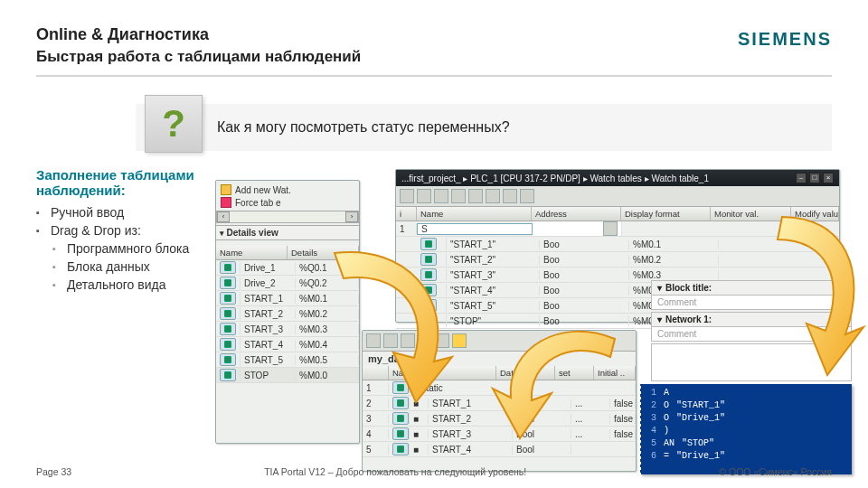 This screenshot has width=868, height=488. What do you see at coordinates (815, 178) in the screenshot?
I see `max-icon: □` at bounding box center [815, 178].